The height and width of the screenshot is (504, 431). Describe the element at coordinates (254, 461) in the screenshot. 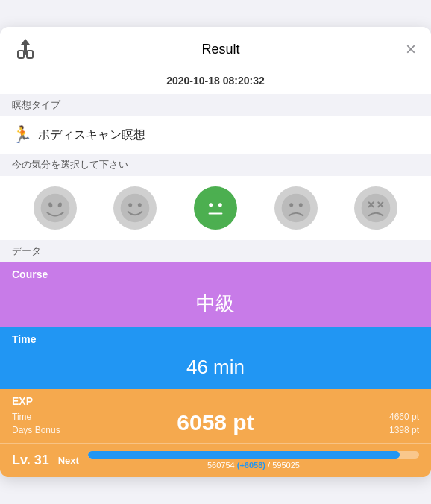

I see `progress-container: 560754 (+6058) / 595025` at that location.